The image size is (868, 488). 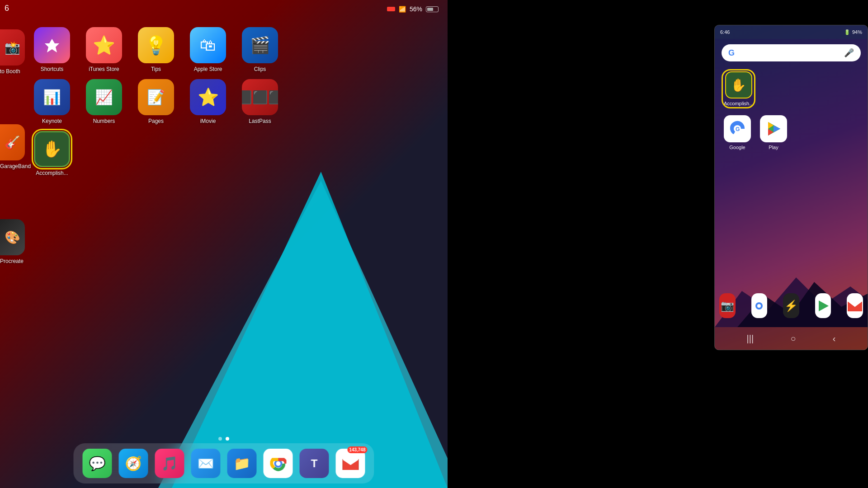 I want to click on app-label-procreate: Procreate, so click(x=12, y=261).